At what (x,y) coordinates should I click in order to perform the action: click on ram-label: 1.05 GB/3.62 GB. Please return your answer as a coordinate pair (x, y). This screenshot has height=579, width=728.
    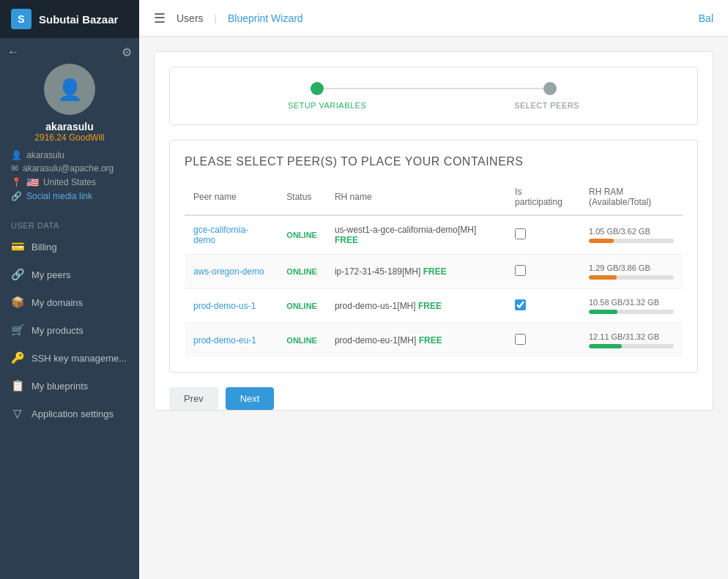
    Looking at the image, I should click on (631, 231).